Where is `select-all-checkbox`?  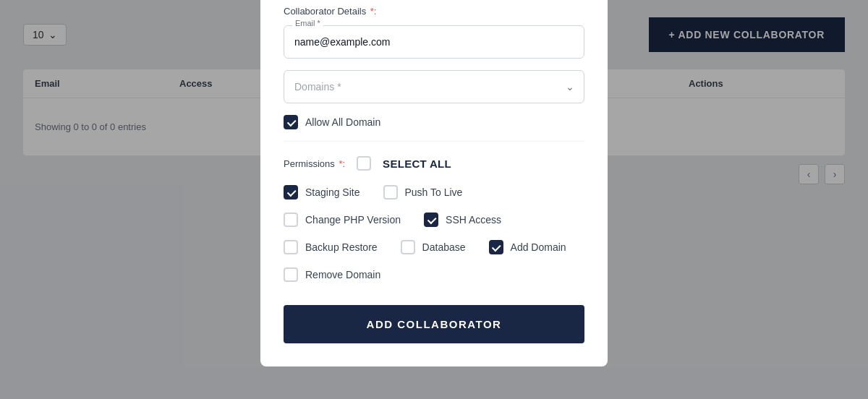 select-all-checkbox is located at coordinates (364, 163).